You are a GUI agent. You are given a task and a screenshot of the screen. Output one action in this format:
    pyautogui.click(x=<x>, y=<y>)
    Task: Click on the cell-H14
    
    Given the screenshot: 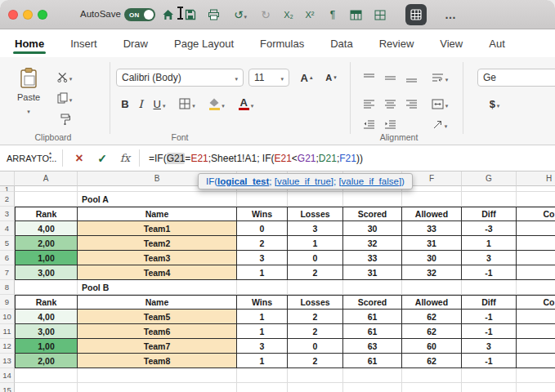 What is the action you would take?
    pyautogui.click(x=536, y=376)
    